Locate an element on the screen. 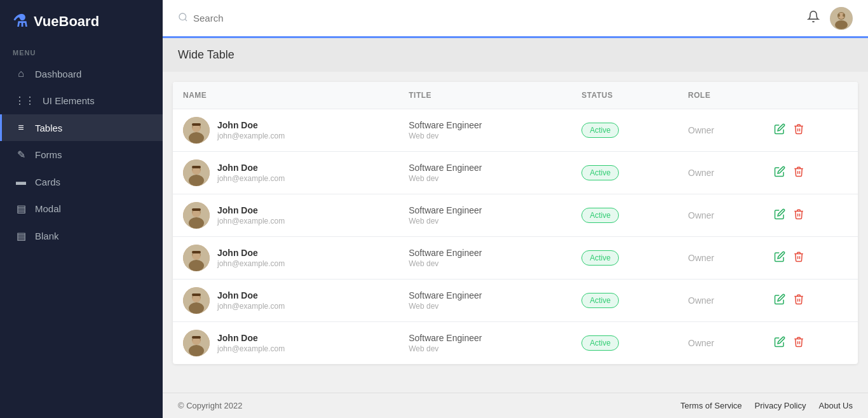 The height and width of the screenshot is (418, 868). page-title: Wide Table is located at coordinates (515, 55).